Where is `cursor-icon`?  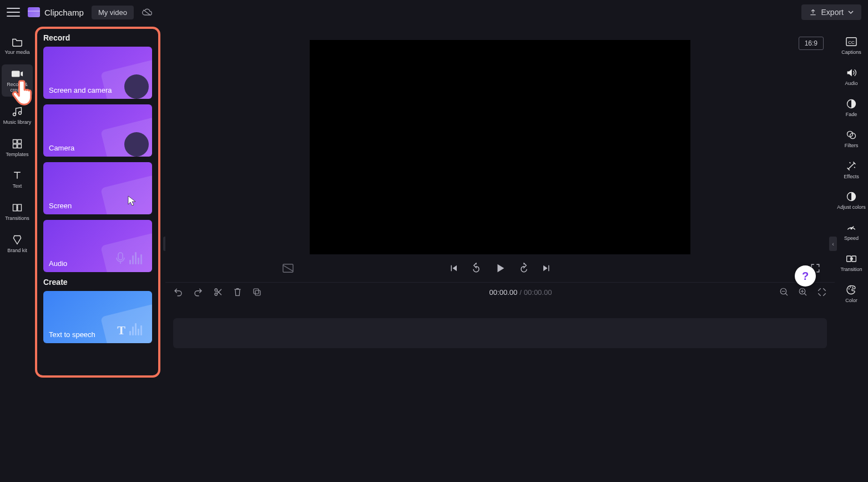 cursor-icon is located at coordinates (132, 201).